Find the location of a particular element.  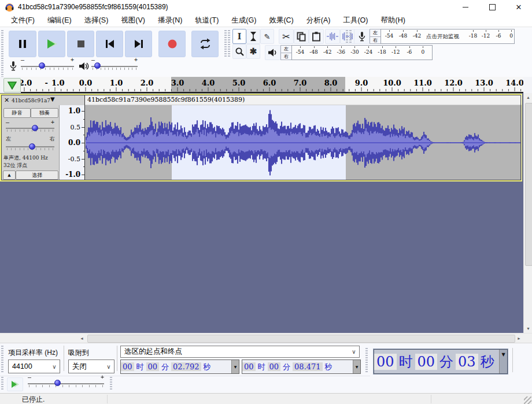

collapse-track-button: ▲ is located at coordinates (9, 175).